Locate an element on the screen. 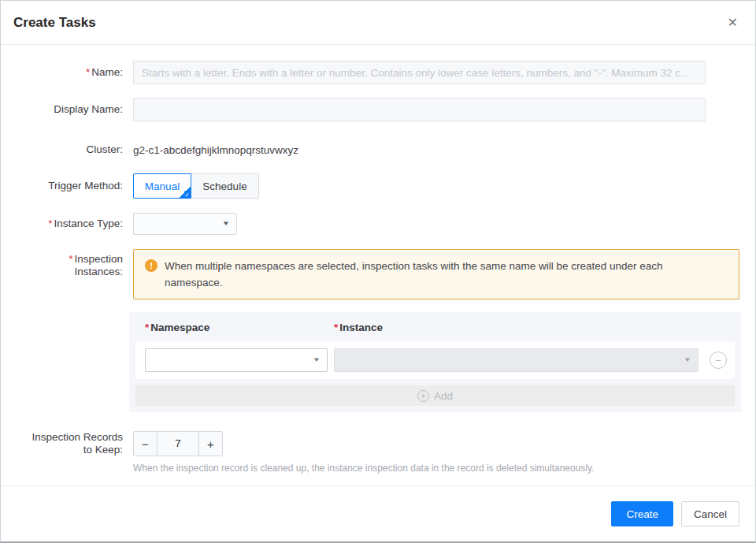  check-icon: ✓ is located at coordinates (187, 195).